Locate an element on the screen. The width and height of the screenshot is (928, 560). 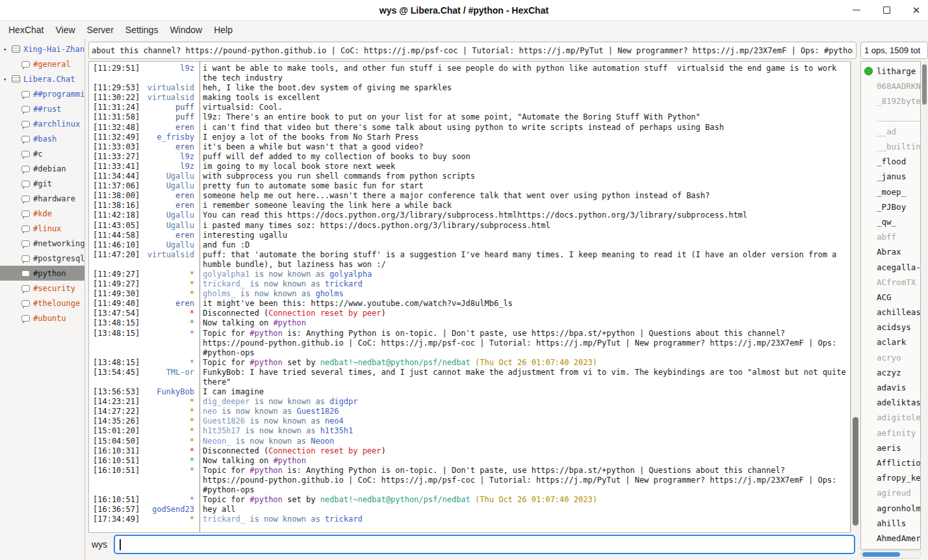
maximize-icon is located at coordinates (886, 10).